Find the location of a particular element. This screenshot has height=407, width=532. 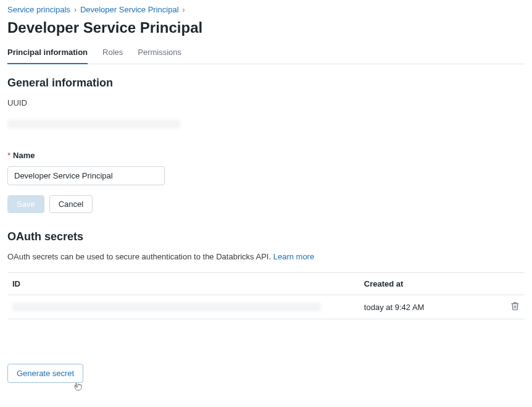

tab-permissions: Permissions is located at coordinates (159, 54).